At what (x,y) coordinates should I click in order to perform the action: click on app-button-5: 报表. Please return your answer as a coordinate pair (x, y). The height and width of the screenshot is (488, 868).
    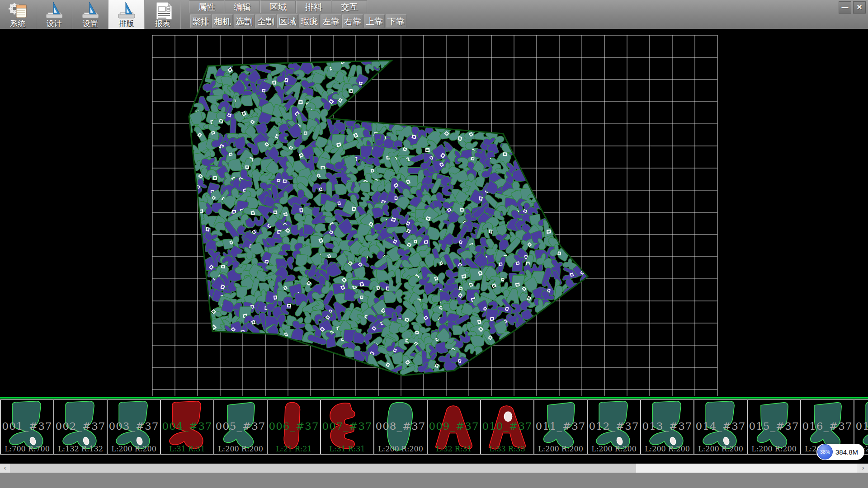
    Looking at the image, I should click on (163, 14).